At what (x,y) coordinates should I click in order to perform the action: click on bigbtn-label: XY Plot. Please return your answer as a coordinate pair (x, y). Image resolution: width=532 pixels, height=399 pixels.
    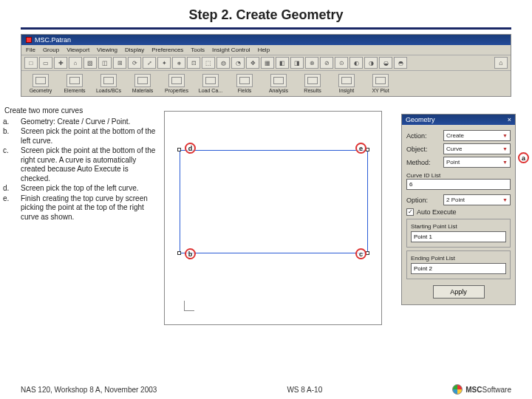
    Looking at the image, I should click on (380, 90).